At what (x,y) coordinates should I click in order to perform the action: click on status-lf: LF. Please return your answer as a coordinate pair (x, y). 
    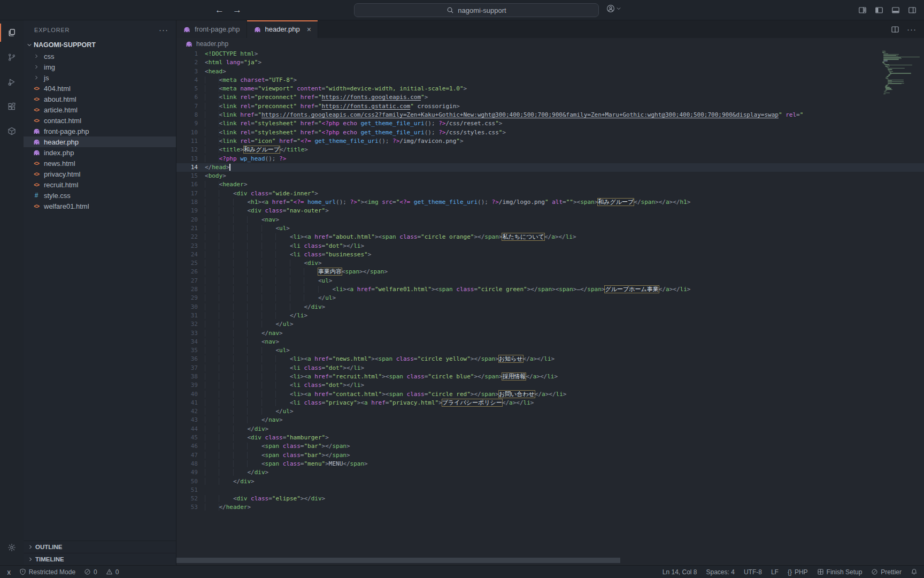
    Looking at the image, I should click on (775, 572).